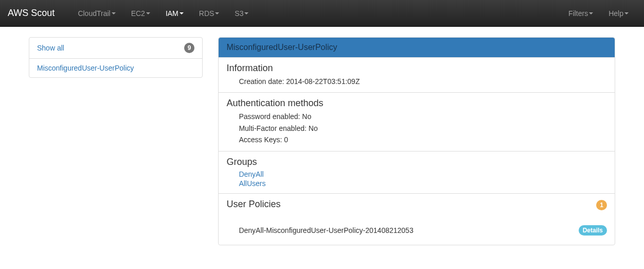  Describe the element at coordinates (141, 13) in the screenshot. I see `nav-ec2: EC2` at that location.